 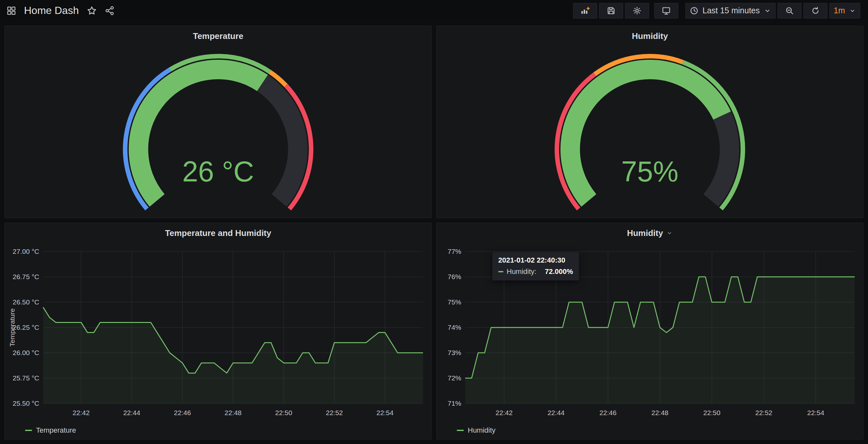 What do you see at coordinates (12, 328) in the screenshot?
I see `svg-text: Temperature` at bounding box center [12, 328].